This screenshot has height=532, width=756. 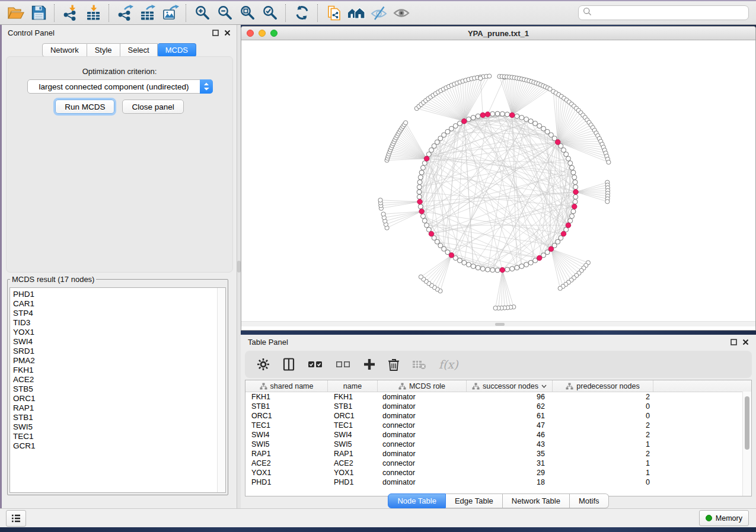 I want to click on mcds-result-item: SWI5, so click(x=115, y=427).